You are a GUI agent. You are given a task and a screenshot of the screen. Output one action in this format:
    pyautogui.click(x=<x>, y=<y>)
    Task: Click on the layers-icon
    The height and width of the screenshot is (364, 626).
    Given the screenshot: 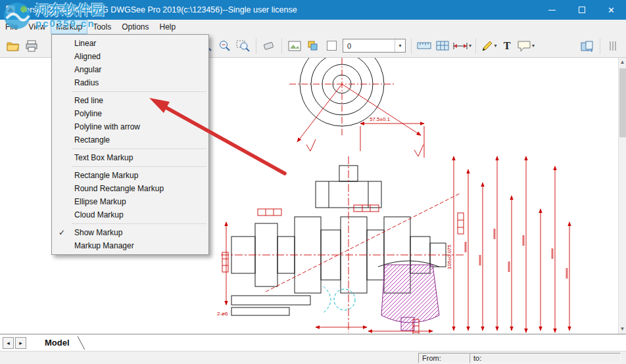 What is the action you would take?
    pyautogui.click(x=313, y=46)
    